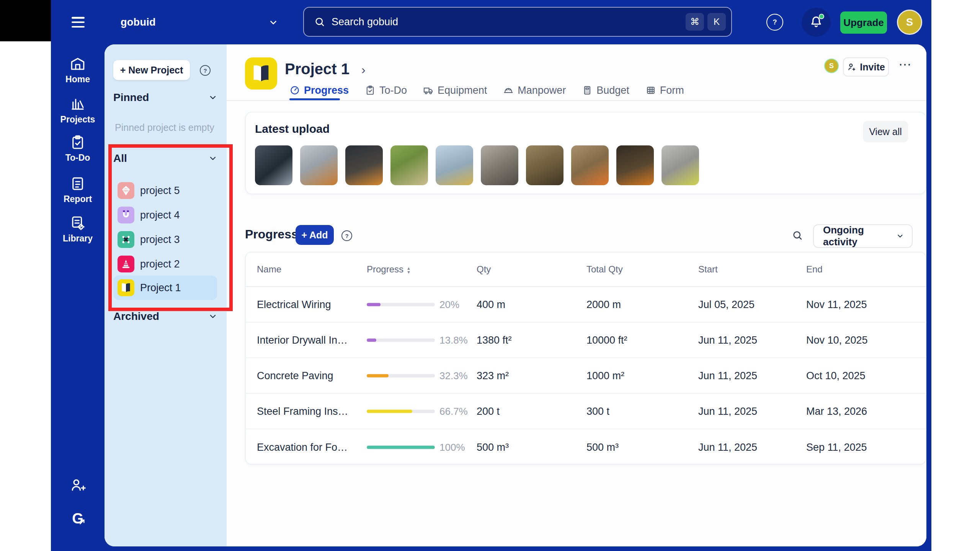 The height and width of the screenshot is (551, 980). I want to click on invite-user-button, so click(78, 485).